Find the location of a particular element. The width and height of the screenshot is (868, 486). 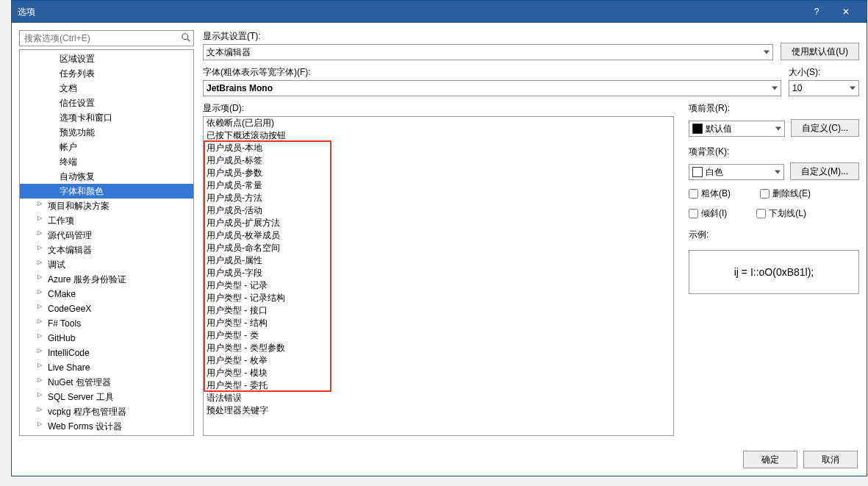

tree-item: 工作项 is located at coordinates (107, 221).